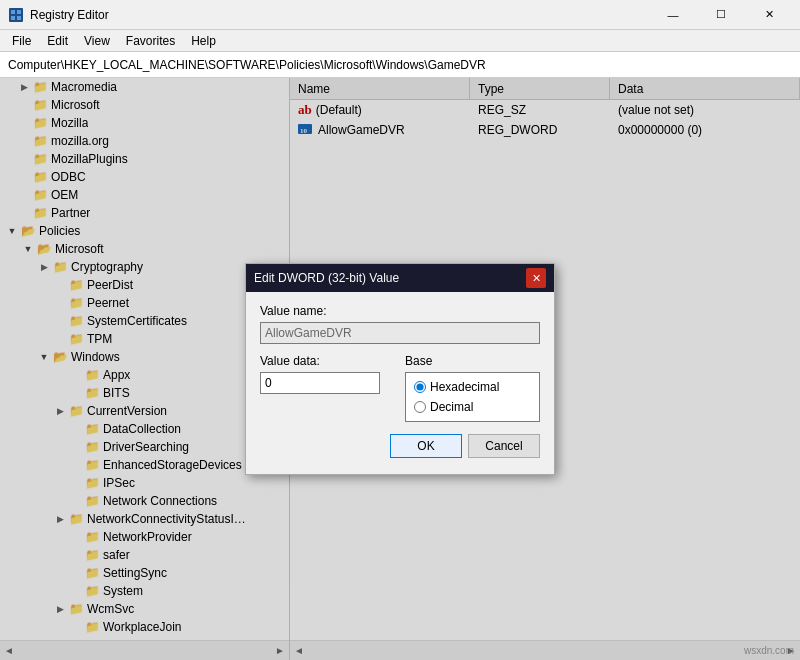 The width and height of the screenshot is (800, 660). What do you see at coordinates (464, 387) in the screenshot?
I see `radio-hexadecimal-label: Hexadecimal` at bounding box center [464, 387].